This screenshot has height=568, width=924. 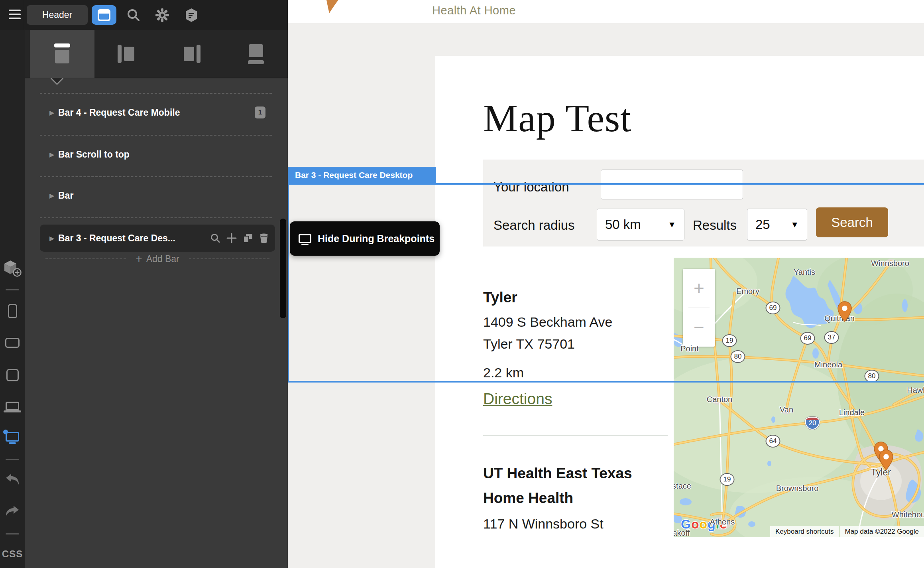 What do you see at coordinates (915, 390) in the screenshot?
I see `map-label: Hawkin` at bounding box center [915, 390].